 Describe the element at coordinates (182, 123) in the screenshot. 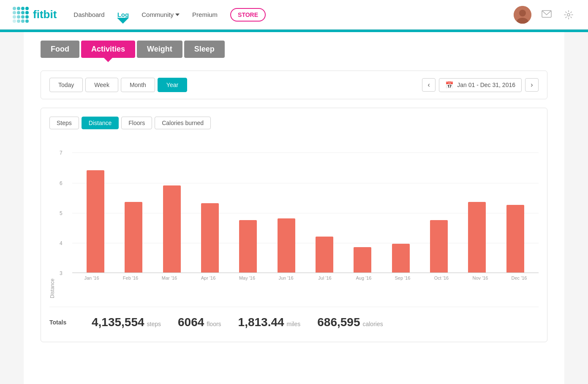

I see `chart-tab-calories: Calories burned` at that location.